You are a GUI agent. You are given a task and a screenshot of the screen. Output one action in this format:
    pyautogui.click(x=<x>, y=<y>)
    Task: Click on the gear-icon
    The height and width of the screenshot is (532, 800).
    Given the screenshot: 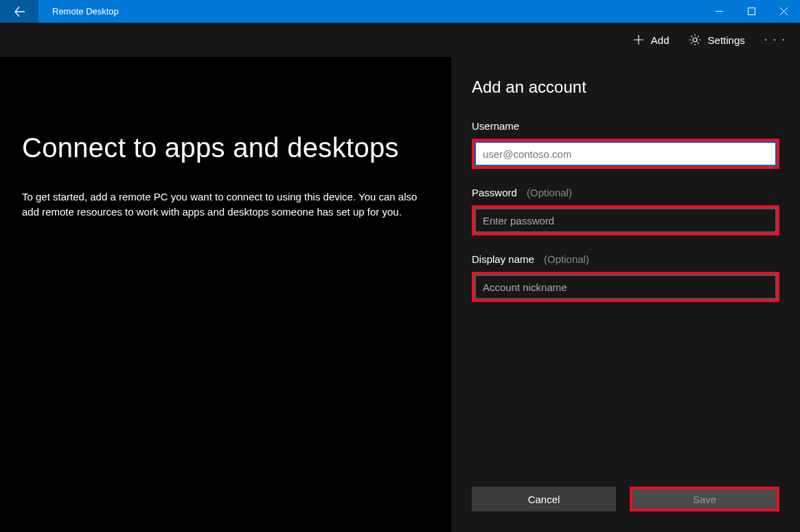 What is the action you would take?
    pyautogui.click(x=695, y=40)
    